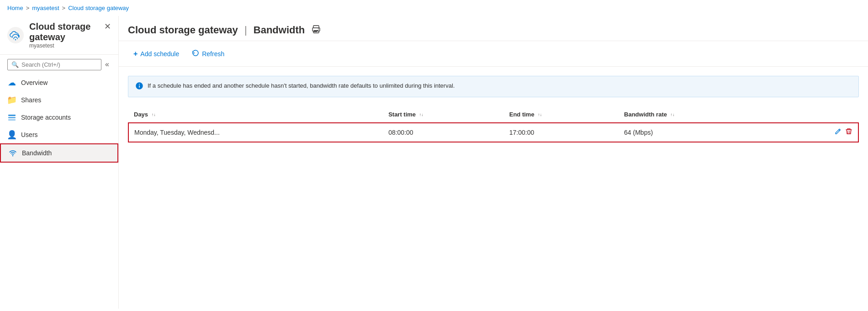 This screenshot has width=868, height=311. I want to click on info-banner-text: If a schedule has ended and another sche…, so click(301, 86).